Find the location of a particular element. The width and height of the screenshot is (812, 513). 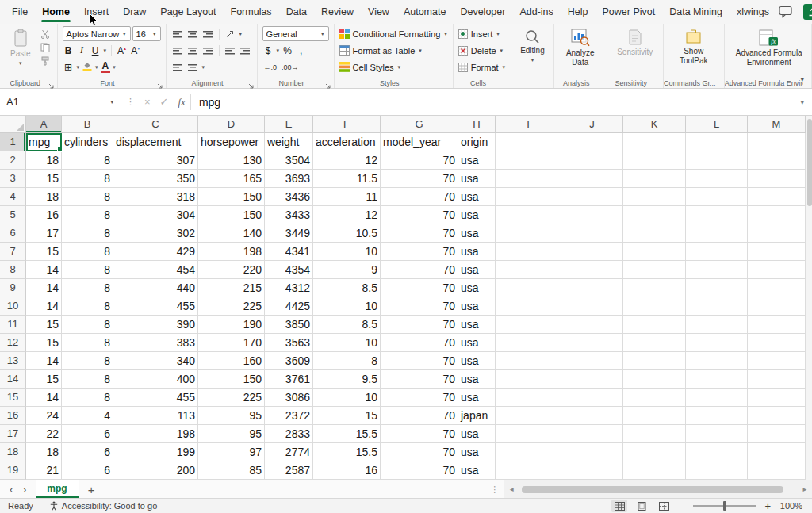

cell-L10 is located at coordinates (717, 306).